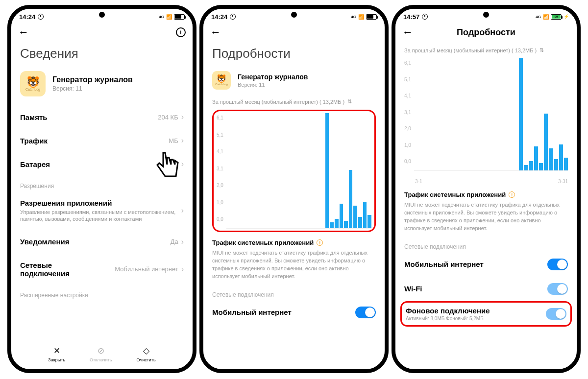 Image resolution: width=588 pixels, height=379 pixels. I want to click on bottom-bar: ✕Закрыть ⊘Отключить ◇Очистить, so click(102, 354).